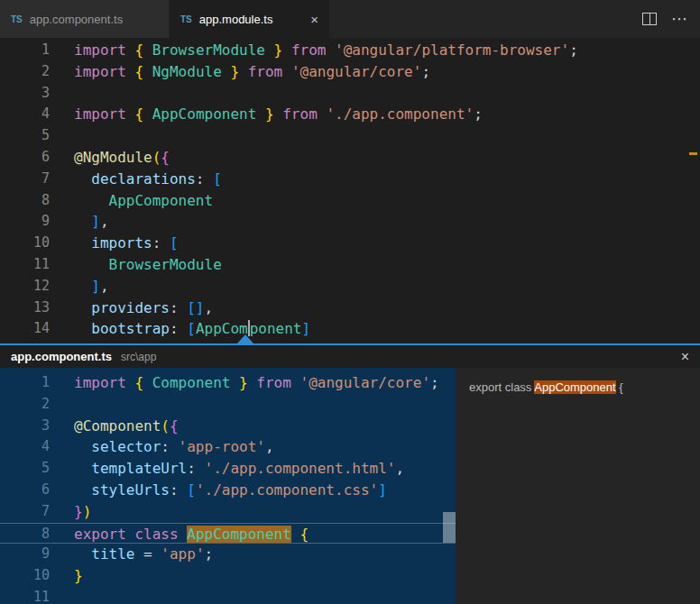 This screenshot has height=604, width=700. Describe the element at coordinates (157, 157) in the screenshot. I see `code-token: (` at that location.